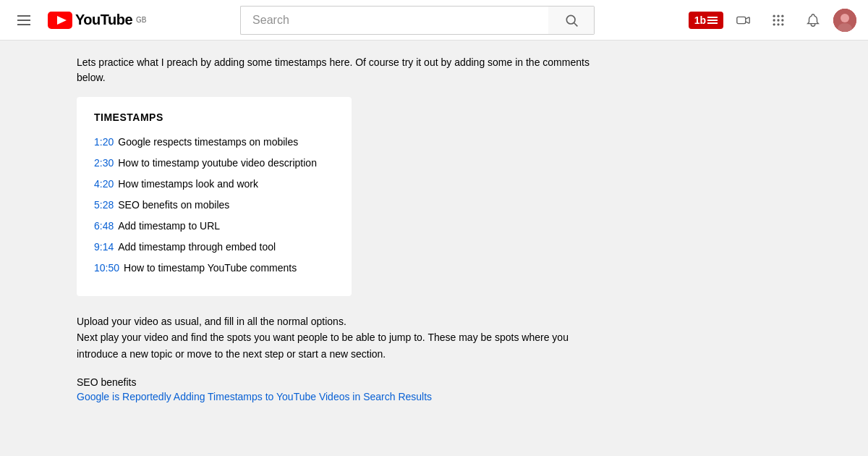  I want to click on search-area, so click(418, 20).